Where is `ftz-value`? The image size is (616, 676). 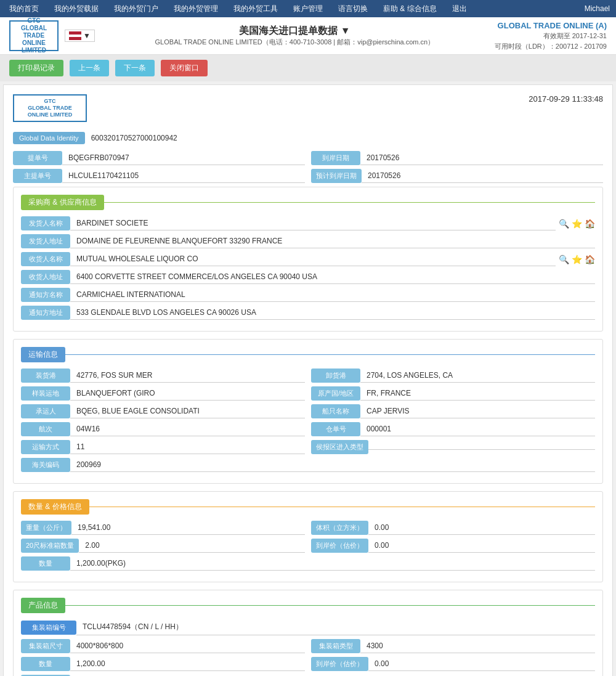
ftz-value is located at coordinates (482, 447).